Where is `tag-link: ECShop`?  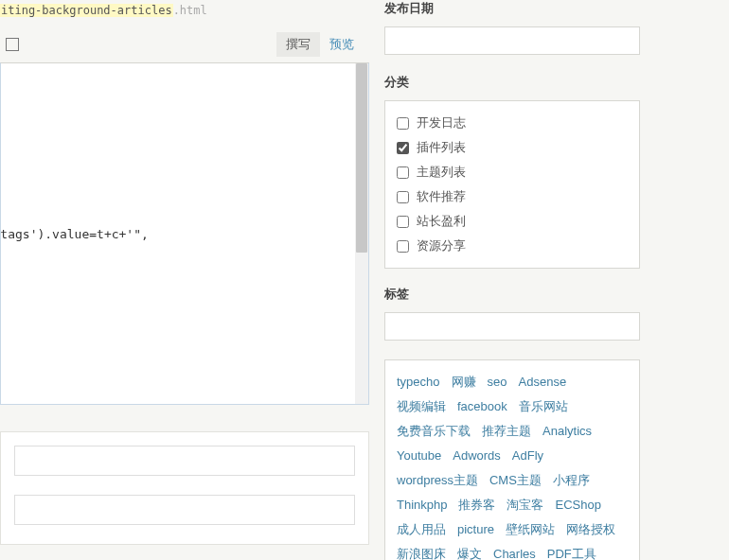
tag-link: ECShop is located at coordinates (578, 505).